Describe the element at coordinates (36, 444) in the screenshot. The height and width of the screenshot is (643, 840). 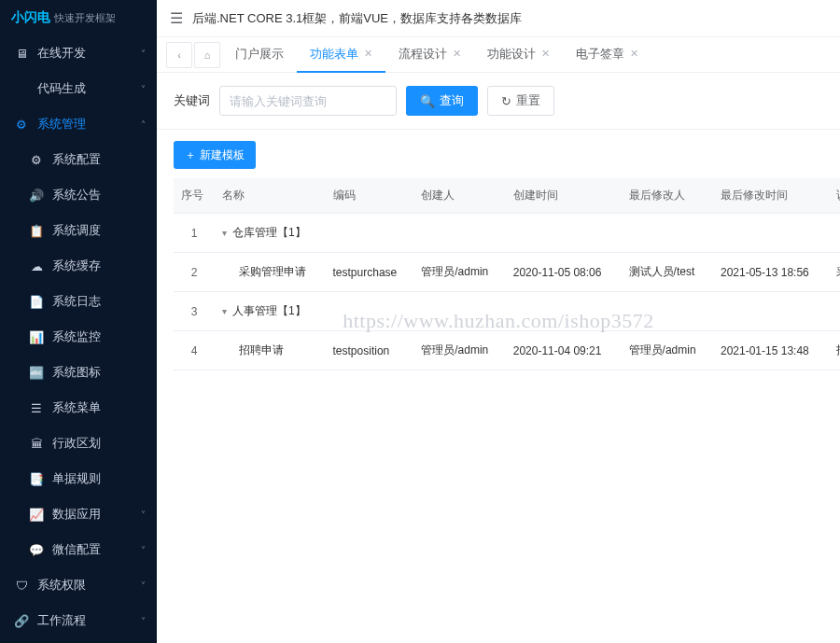
I see `menu-icon: 🏛` at that location.